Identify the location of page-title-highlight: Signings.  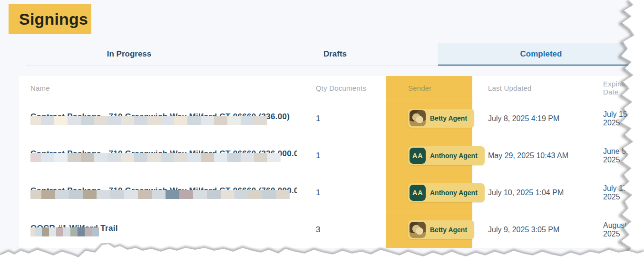
(50, 19).